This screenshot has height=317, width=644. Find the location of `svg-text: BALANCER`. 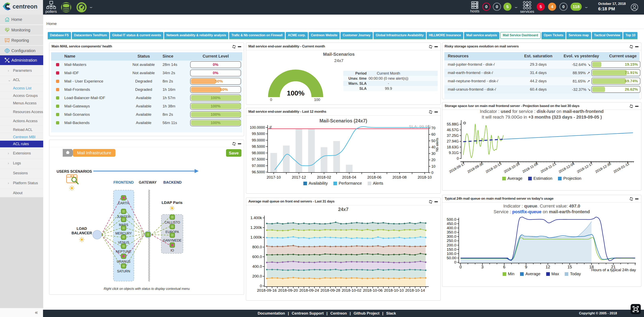

svg-text: BALANCER is located at coordinates (82, 233).